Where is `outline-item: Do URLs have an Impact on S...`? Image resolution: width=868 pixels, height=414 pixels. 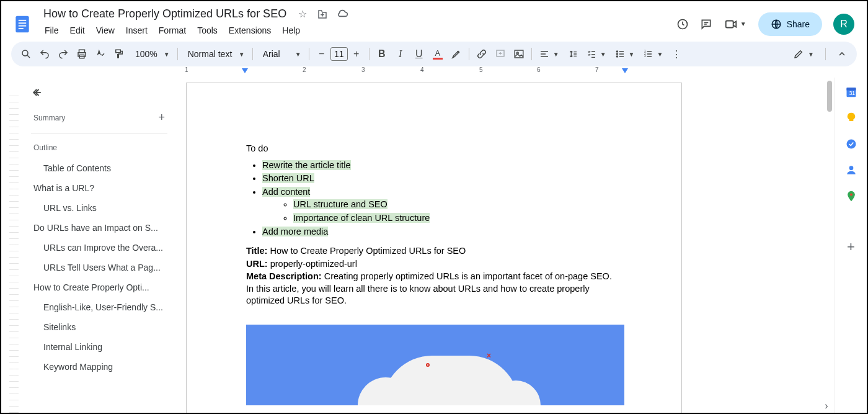 outline-item: Do URLs have an Impact on S... is located at coordinates (99, 228).